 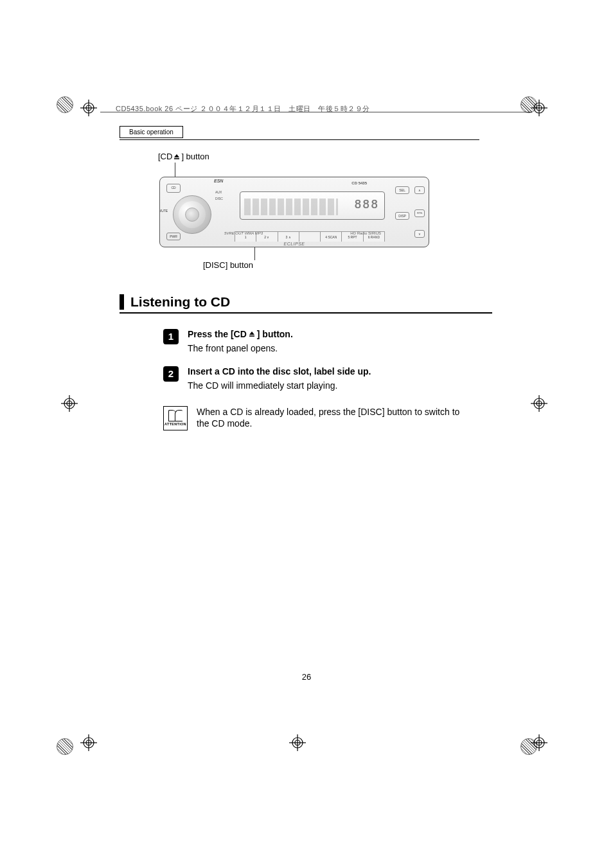 What do you see at coordinates (180, 302) in the screenshot?
I see `section-title: Listening to CD` at bounding box center [180, 302].